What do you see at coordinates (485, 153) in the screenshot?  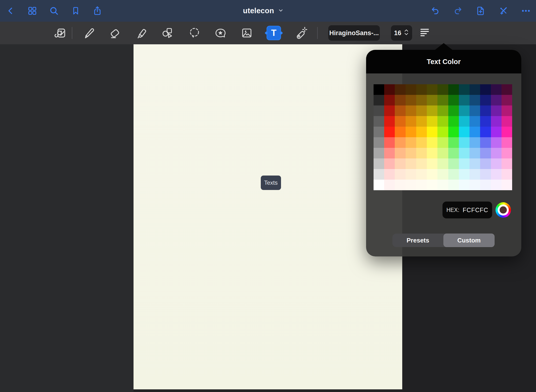 I see `color-swatch-r6c10` at bounding box center [485, 153].